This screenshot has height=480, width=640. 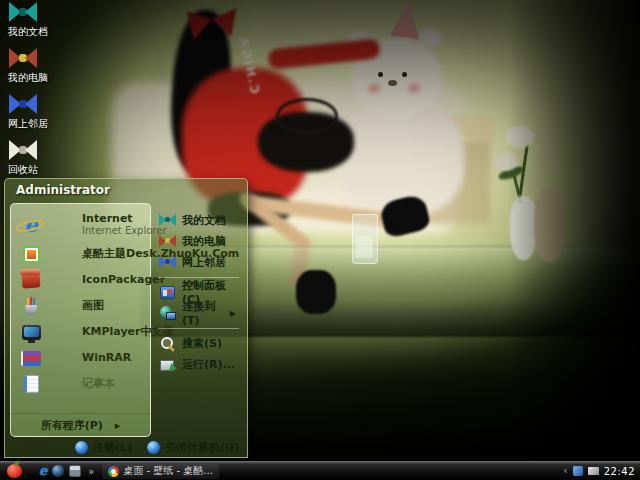 What do you see at coordinates (98, 384) in the screenshot?
I see `menu-item-label: 记事本` at bounding box center [98, 384].